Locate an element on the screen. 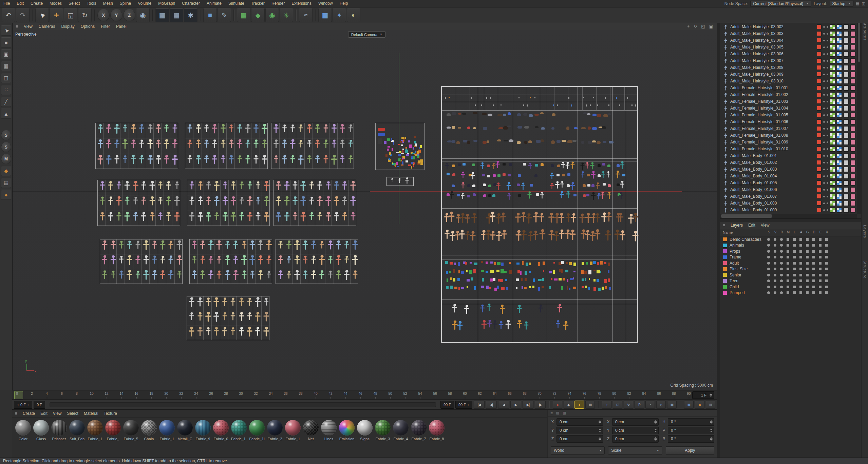  menu-tracker: Tracker is located at coordinates (258, 3).